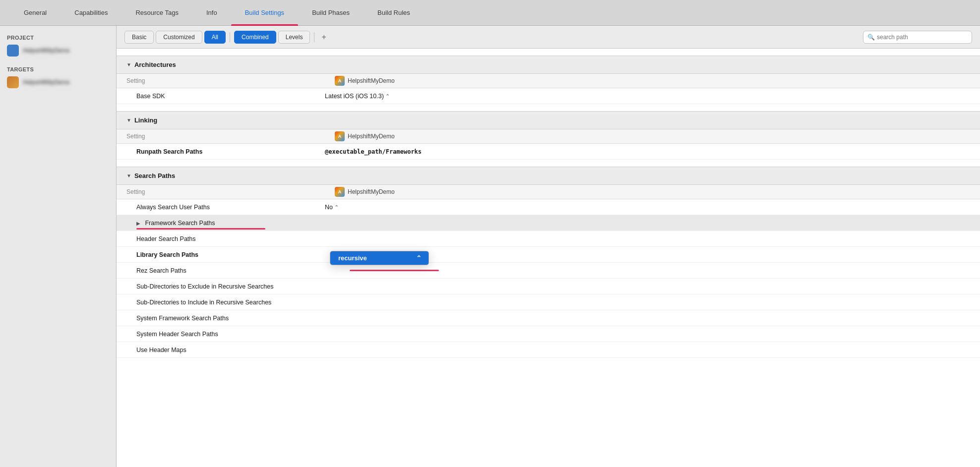 Image resolution: width=980 pixels, height=467 pixels. Describe the element at coordinates (365, 81) in the screenshot. I see `arch-app-col: A HelpshiftMyDemo` at that location.